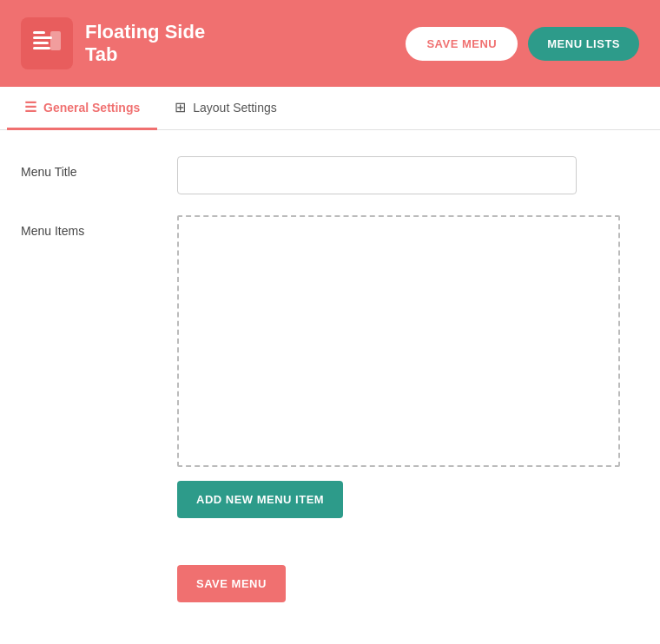  What do you see at coordinates (330, 43) in the screenshot?
I see `app-header: Floating Side Tab SAVE MENU MENU LISTS` at bounding box center [330, 43].